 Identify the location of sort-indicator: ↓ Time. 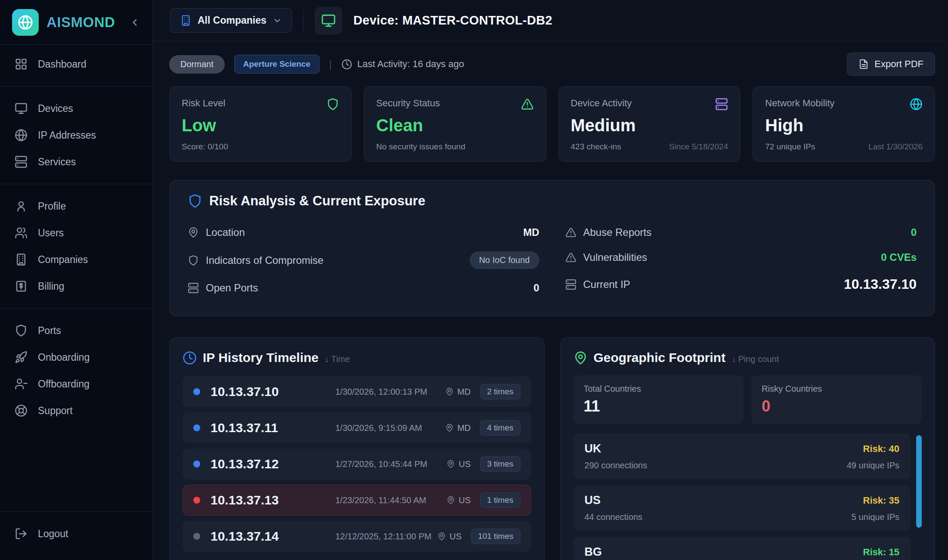
(338, 359).